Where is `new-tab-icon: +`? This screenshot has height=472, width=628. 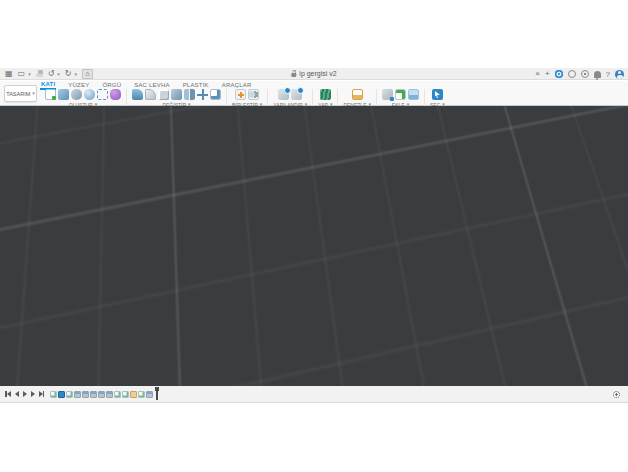
new-tab-icon: + is located at coordinates (548, 74).